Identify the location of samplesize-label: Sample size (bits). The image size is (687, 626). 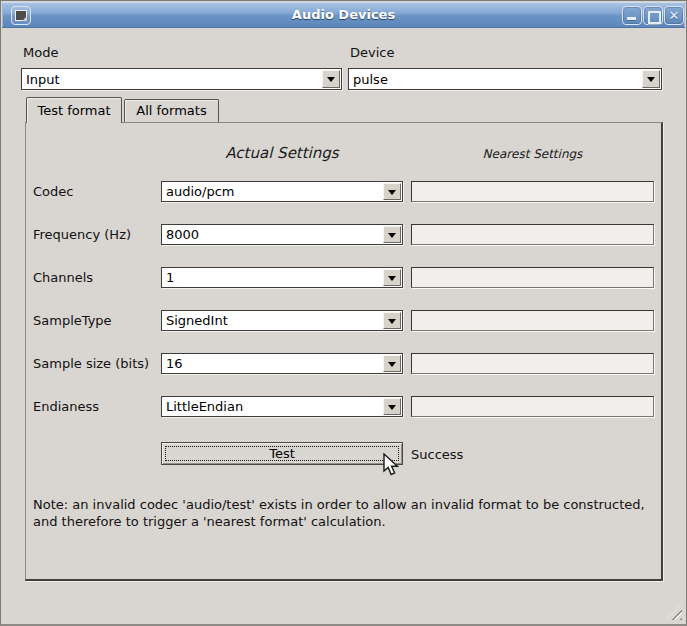
(91, 364).